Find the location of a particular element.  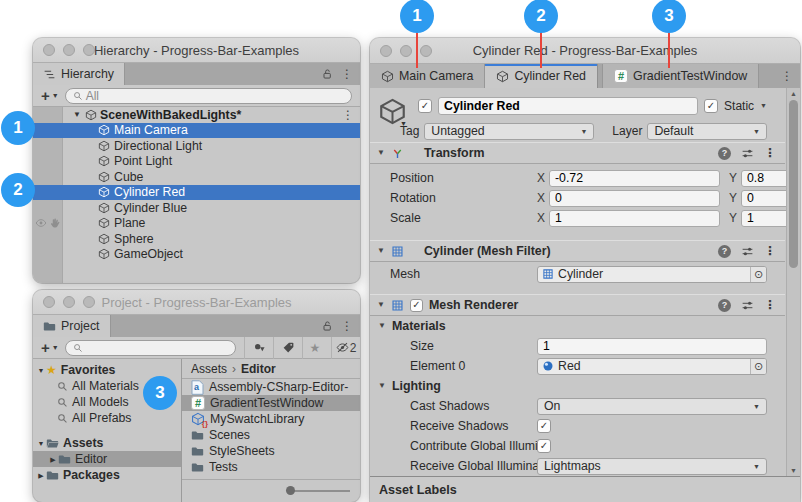

pickability-hand-icon is located at coordinates (55, 223).